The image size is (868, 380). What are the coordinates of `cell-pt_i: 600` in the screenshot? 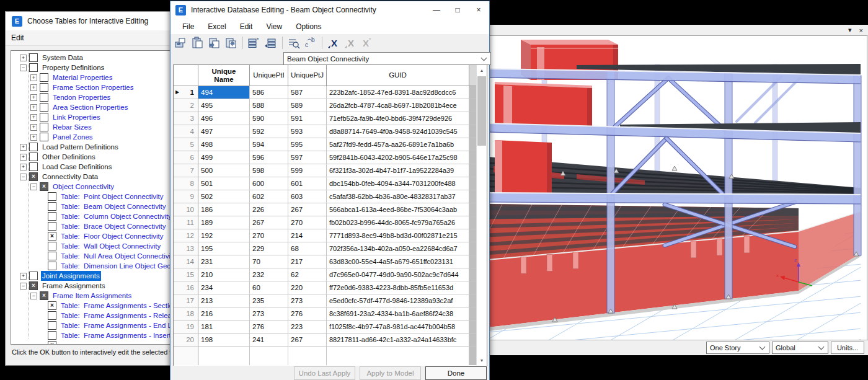 It's located at (269, 183).